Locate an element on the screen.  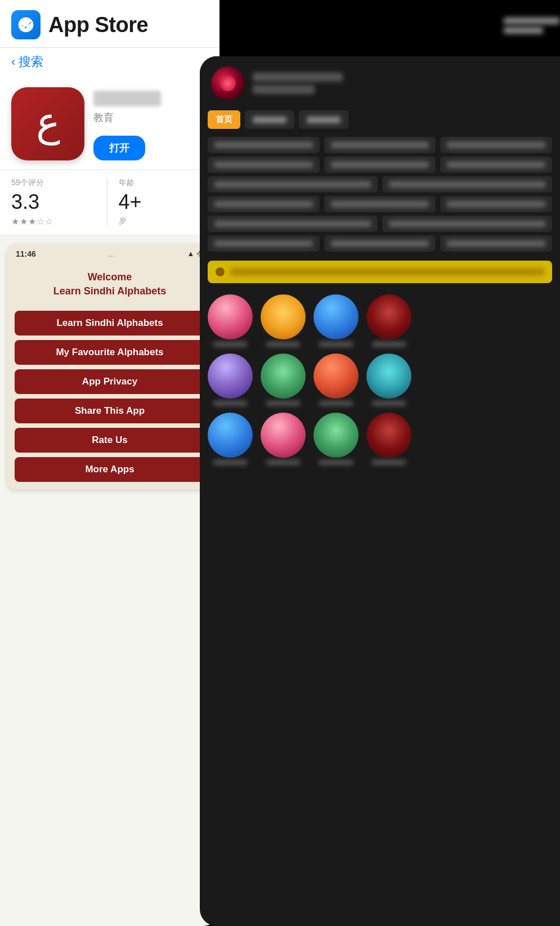
rp-tabs: 首页 is located at coordinates (380, 119).